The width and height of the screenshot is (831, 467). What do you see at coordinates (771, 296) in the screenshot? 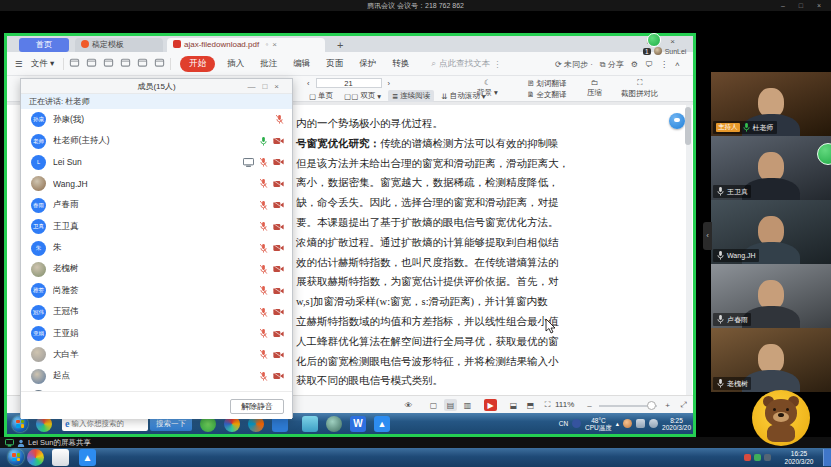
I see `video-thumbnail: 卢春雨` at bounding box center [771, 296].